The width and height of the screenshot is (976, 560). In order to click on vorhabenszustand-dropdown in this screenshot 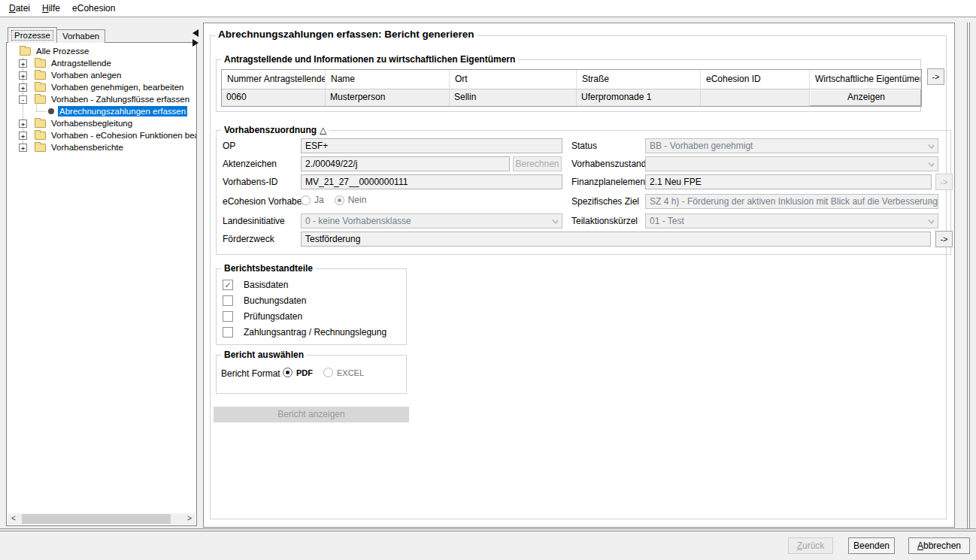, I will do `click(792, 164)`.